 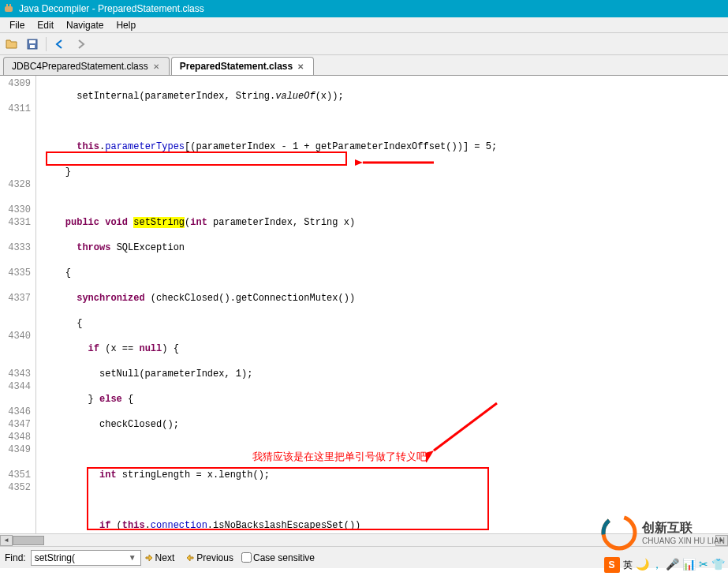 What do you see at coordinates (16, 533) in the screenshot?
I see `line-number: 4358` at bounding box center [16, 533].